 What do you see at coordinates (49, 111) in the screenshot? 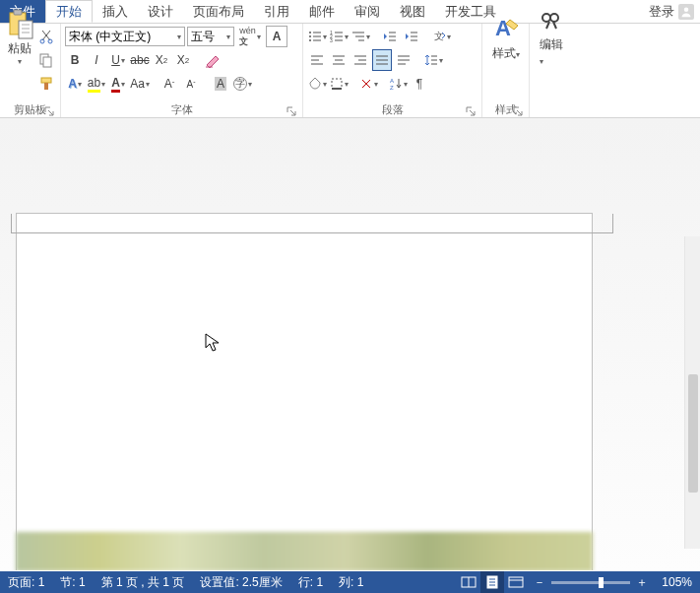
I see `clipboard-launcher` at bounding box center [49, 111].